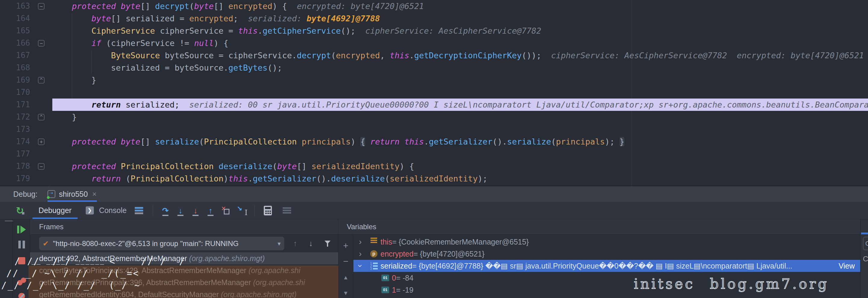 The width and height of the screenshot is (868, 298). What do you see at coordinates (460, 105) in the screenshot?
I see `code-text: return serialized; serialized: 00 sr jav…` at bounding box center [460, 105].